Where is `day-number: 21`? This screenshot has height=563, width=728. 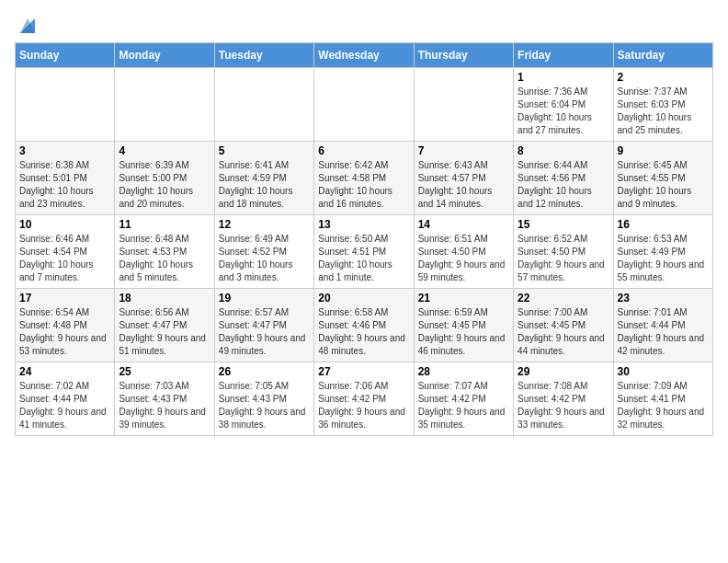 day-number: 21 is located at coordinates (463, 298).